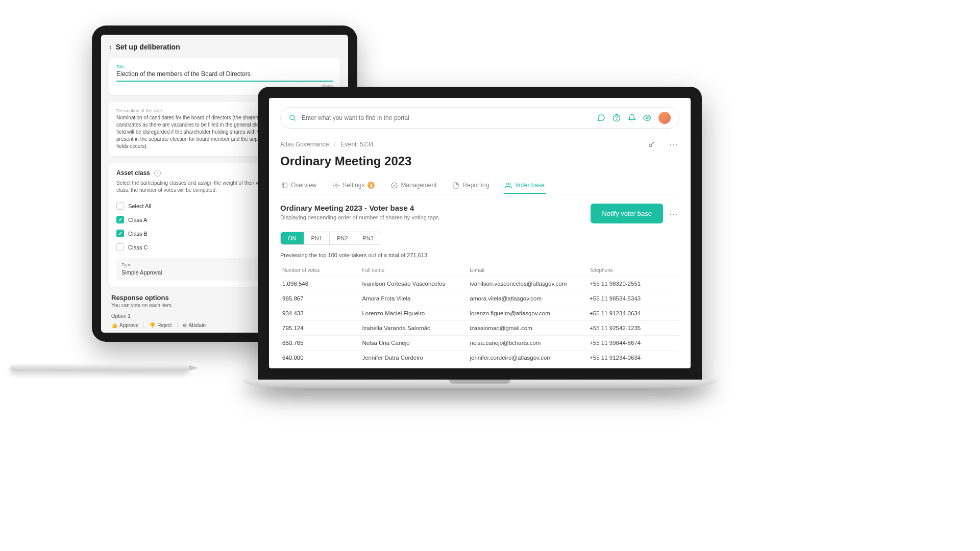  Describe the element at coordinates (120, 234) in the screenshot. I see `checkbox-class-b` at that location.